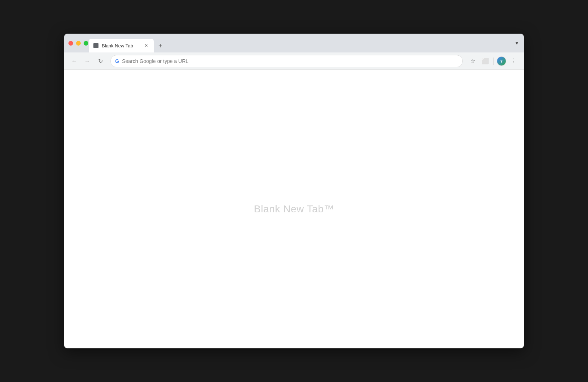 The image size is (588, 382). What do you see at coordinates (96, 46) in the screenshot?
I see `tab-favicon-icon` at bounding box center [96, 46].